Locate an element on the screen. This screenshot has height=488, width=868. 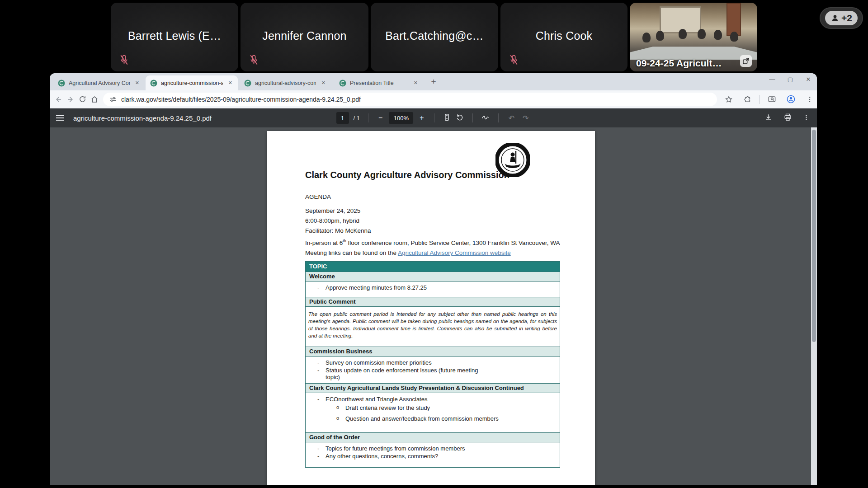
page-total: / 1 is located at coordinates (357, 118).